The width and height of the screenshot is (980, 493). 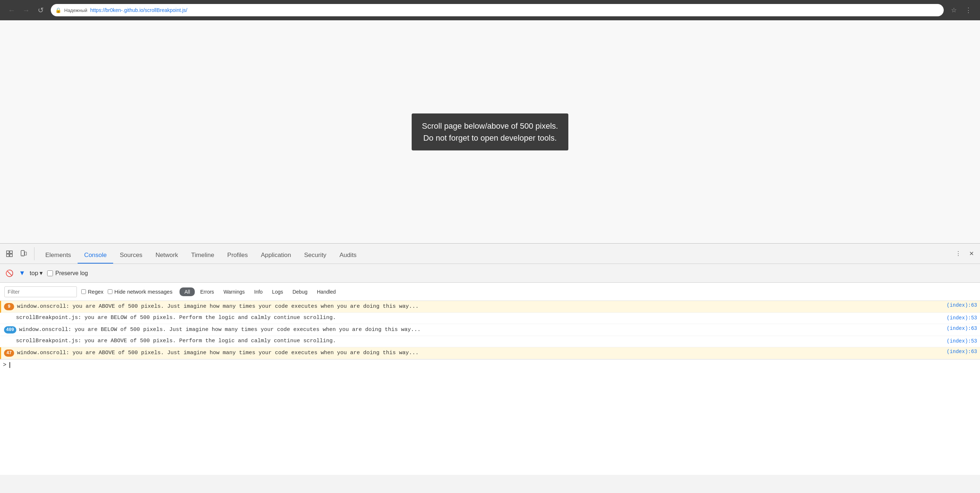 I want to click on prompt-arrow: >, so click(x=5, y=365).